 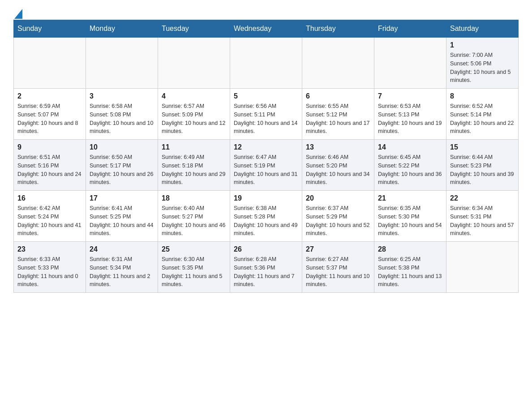 I want to click on day-number: 9, so click(x=50, y=147).